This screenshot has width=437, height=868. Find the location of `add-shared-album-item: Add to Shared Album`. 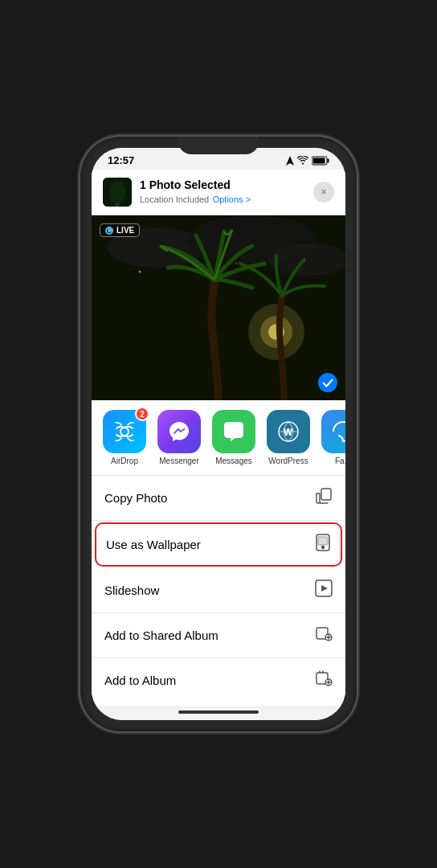

add-shared-album-item: Add to Shared Album is located at coordinates (218, 636).